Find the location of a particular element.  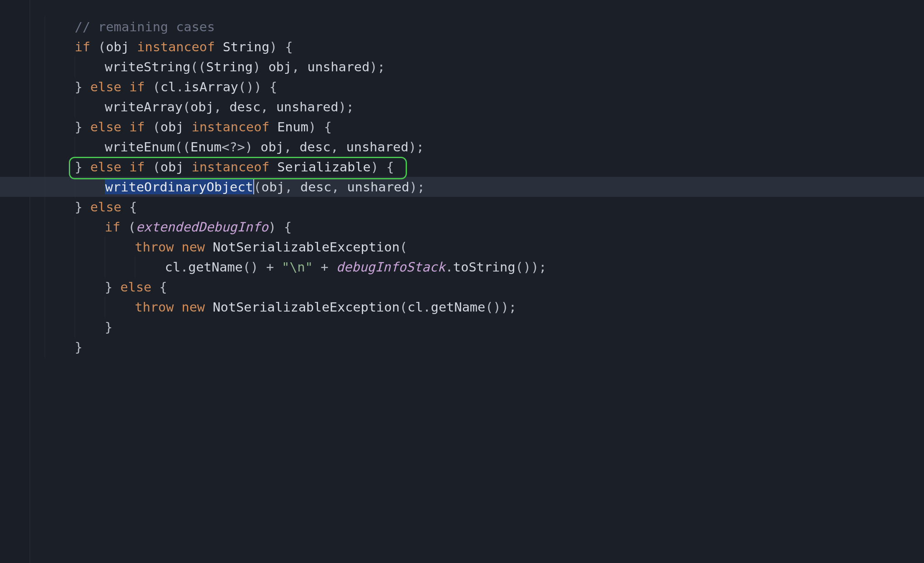

punct-token: () + is located at coordinates (262, 267).